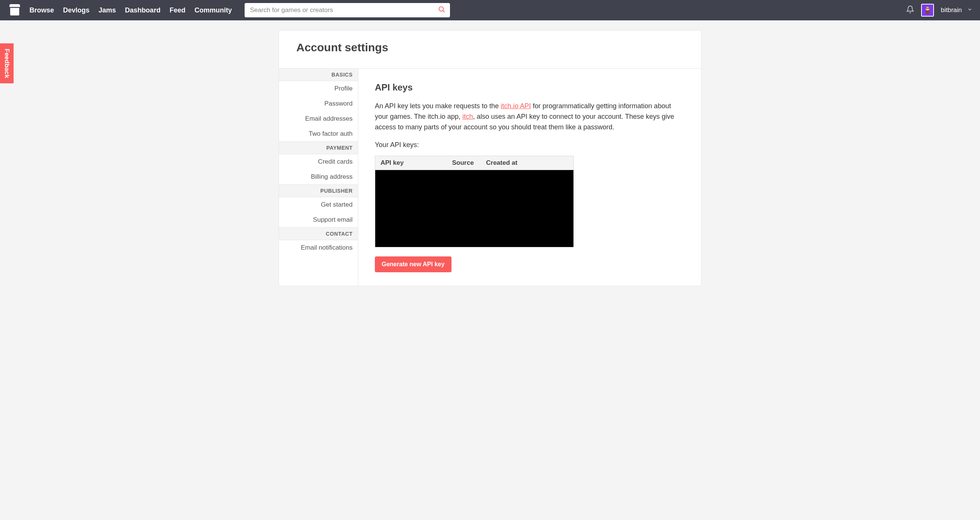  What do you see at coordinates (530, 145) in the screenshot?
I see `api-keys-subheading: Your API keys:` at bounding box center [530, 145].